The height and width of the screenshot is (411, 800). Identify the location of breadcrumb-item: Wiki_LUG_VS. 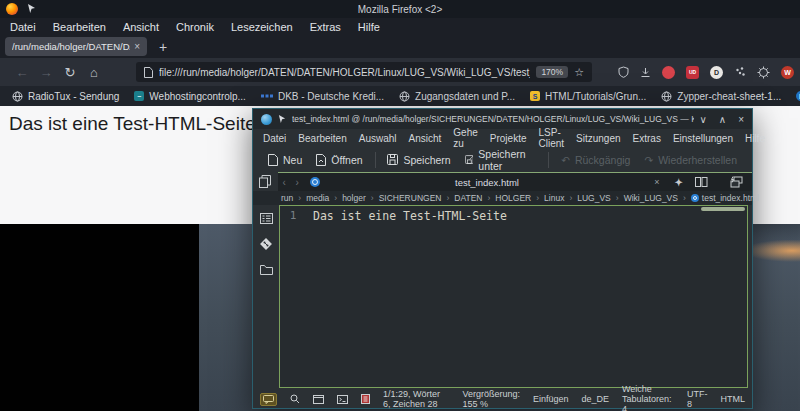
(651, 198).